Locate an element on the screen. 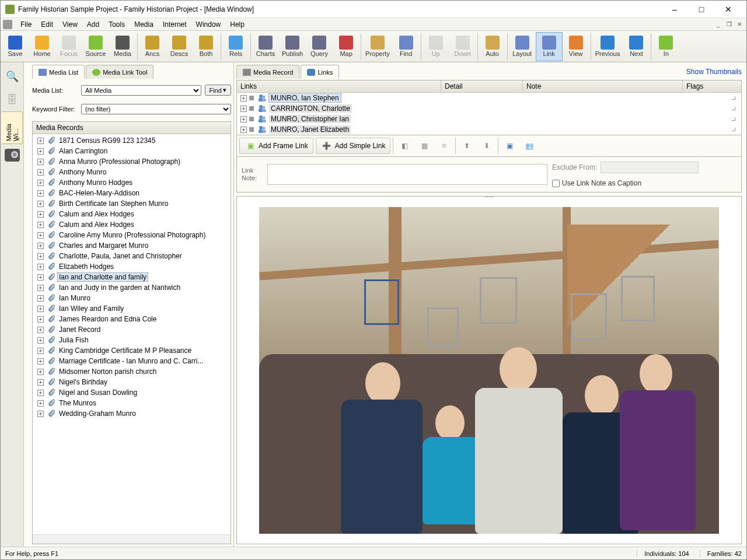 This screenshot has height=560, width=747. tab-media-list: Media List is located at coordinates (58, 72).